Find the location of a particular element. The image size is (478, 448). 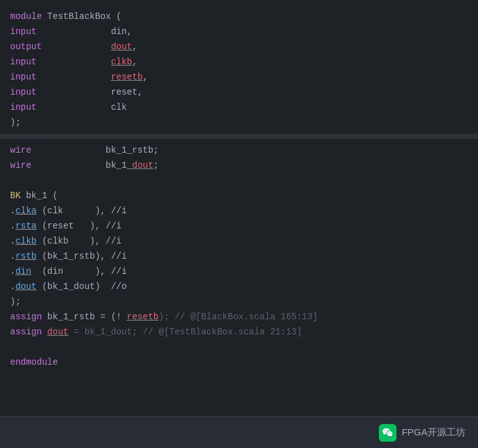

wechat-icon is located at coordinates (388, 433).